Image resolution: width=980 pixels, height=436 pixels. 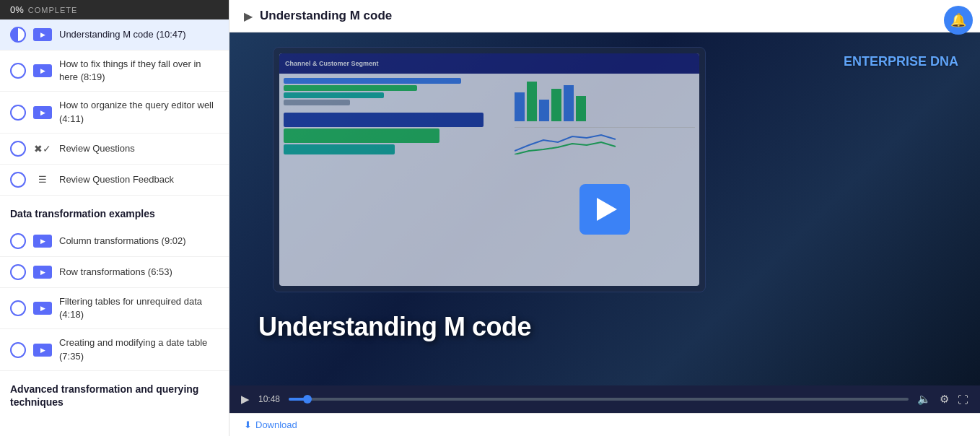 What do you see at coordinates (248, 16) in the screenshot?
I see `video-header-icon: ▶` at bounding box center [248, 16].